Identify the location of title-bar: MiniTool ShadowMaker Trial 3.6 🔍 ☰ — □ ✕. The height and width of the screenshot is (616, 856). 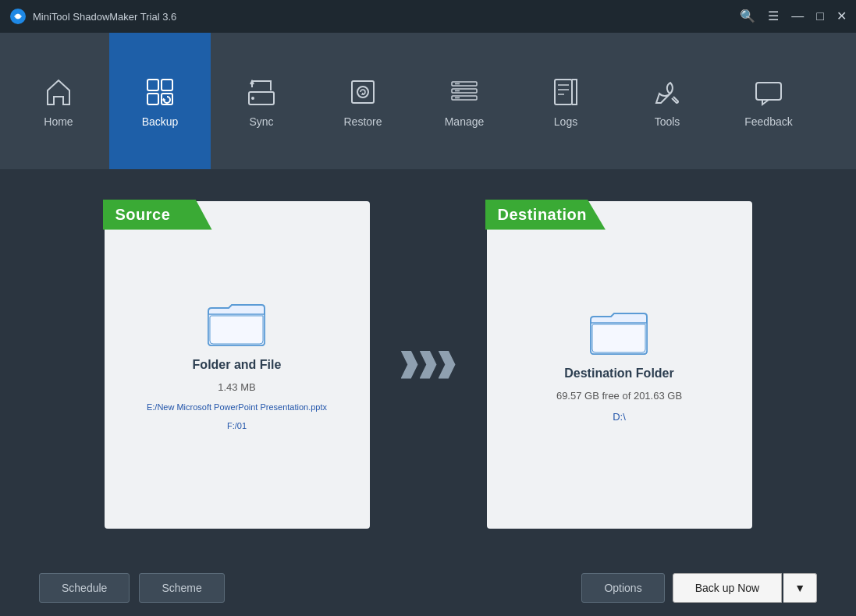
(428, 16).